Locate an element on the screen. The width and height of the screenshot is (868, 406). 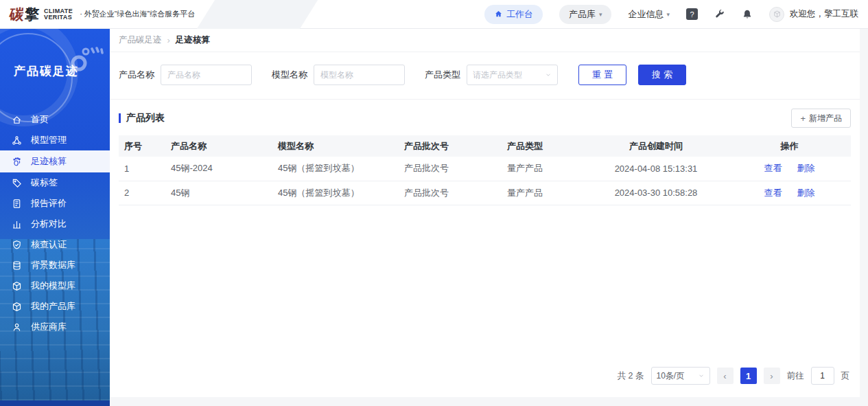
bell-icon is located at coordinates (747, 14).